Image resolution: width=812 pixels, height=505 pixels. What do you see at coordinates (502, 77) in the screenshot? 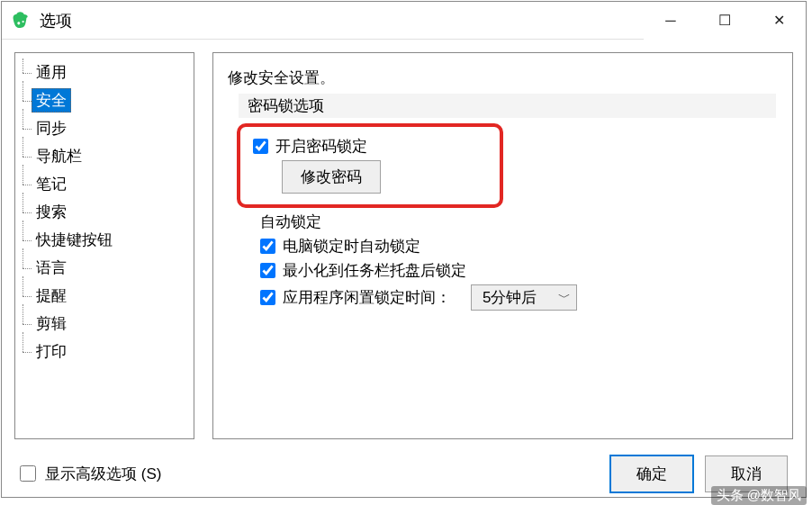
I see `panel-heading: 修改安全设置。` at bounding box center [502, 77].